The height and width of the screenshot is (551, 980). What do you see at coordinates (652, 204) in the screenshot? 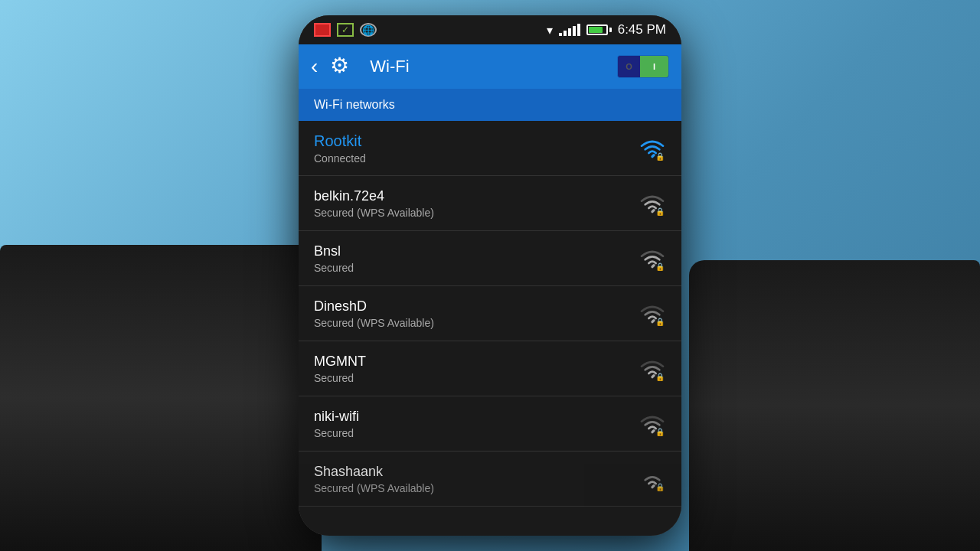
I see `wifi-signal-belkin: 🔒` at bounding box center [652, 204].